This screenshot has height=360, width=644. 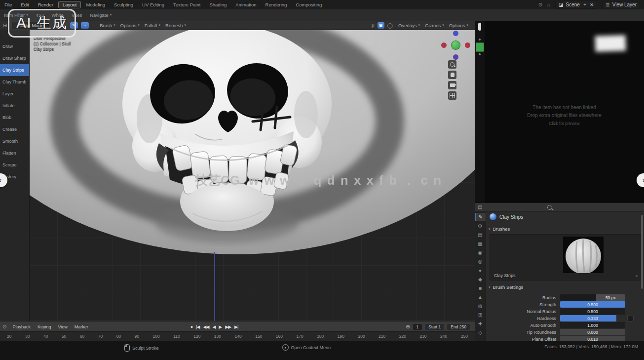 I want to click on dropdown-remesh: Remesh▾, so click(x=176, y=26).